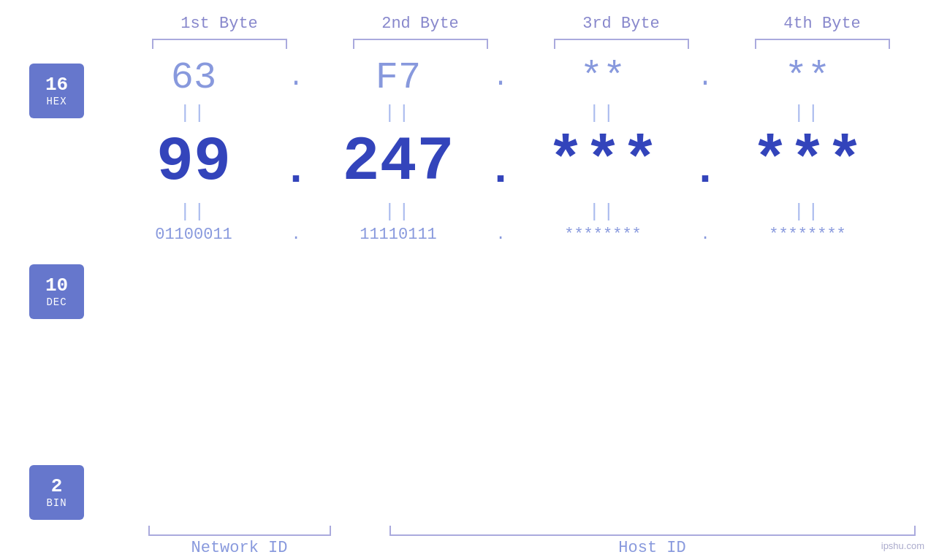 The width and height of the screenshot is (939, 560). I want to click on hex-badge: 16 HEX, so click(57, 91).